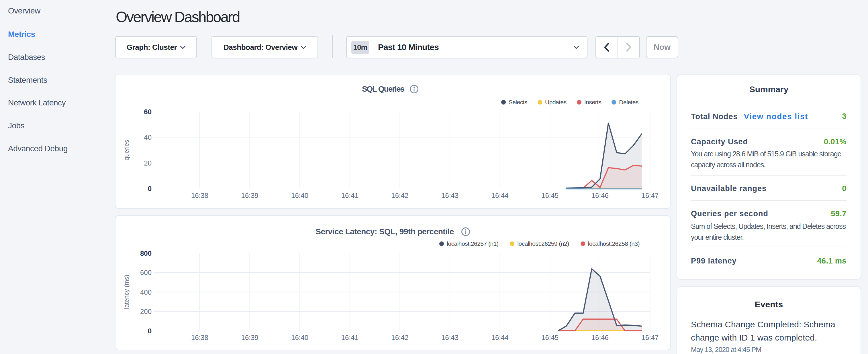  What do you see at coordinates (127, 292) in the screenshot?
I see `svg-text: latency (ms)` at bounding box center [127, 292].